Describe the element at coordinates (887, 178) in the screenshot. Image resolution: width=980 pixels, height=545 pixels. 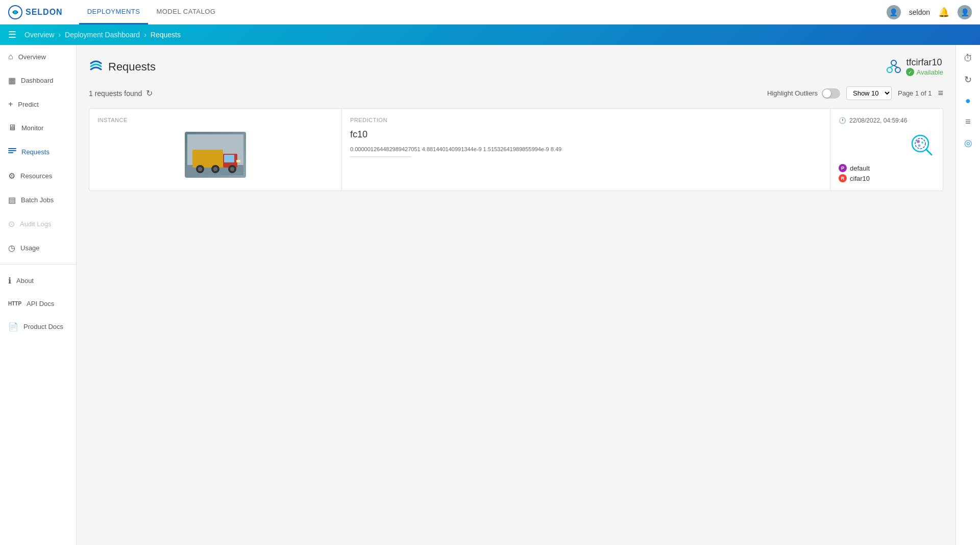
I see `tag-cifar10: R cifar10` at that location.